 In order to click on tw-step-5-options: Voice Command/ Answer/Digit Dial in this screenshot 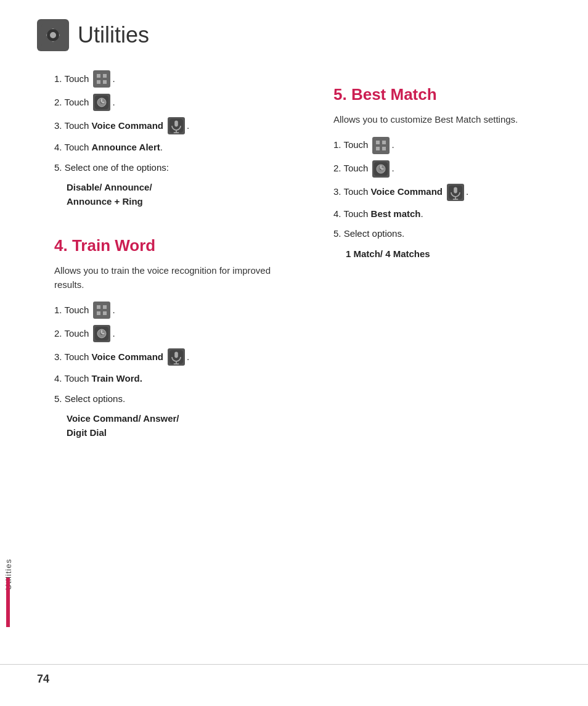, I will do `click(175, 425)`.